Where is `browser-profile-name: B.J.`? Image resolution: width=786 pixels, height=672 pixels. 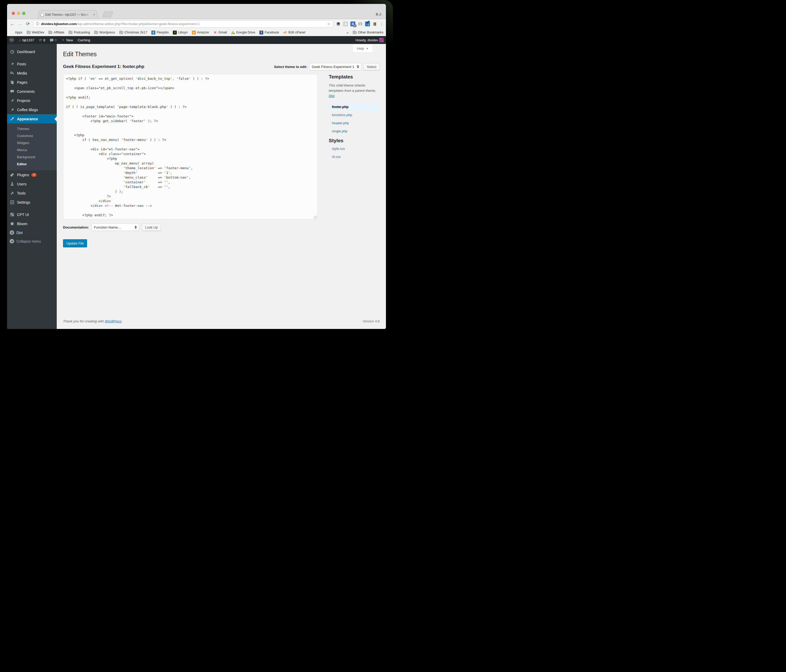 browser-profile-name: B.J. is located at coordinates (379, 14).